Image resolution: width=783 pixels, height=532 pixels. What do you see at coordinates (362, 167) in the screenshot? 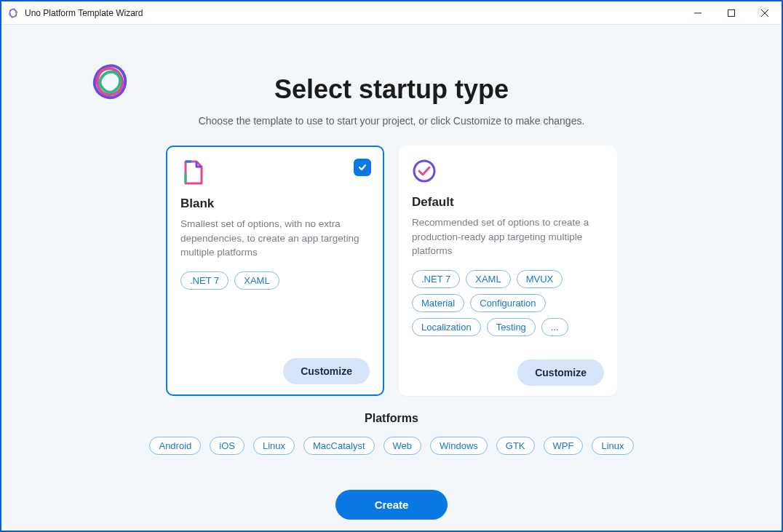
I see `selected-check-icon` at bounding box center [362, 167].